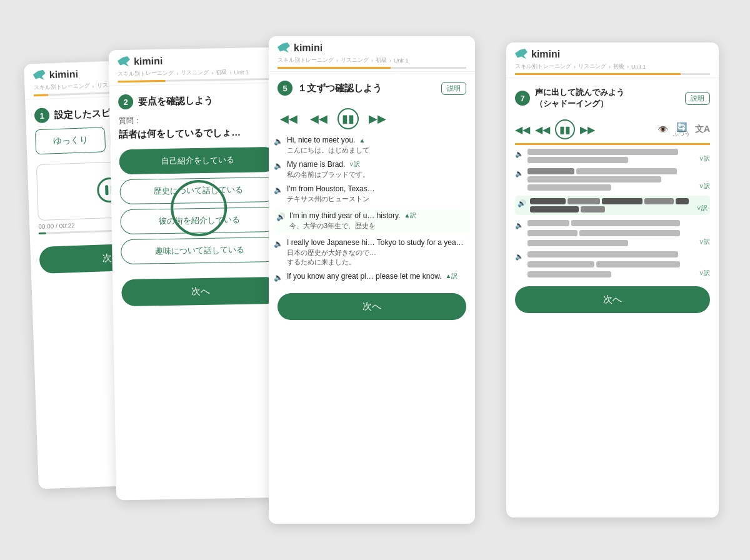  Describe the element at coordinates (379, 199) in the screenshot. I see `dialogue-jp-2: テキサス州のヒューストン` at that location.